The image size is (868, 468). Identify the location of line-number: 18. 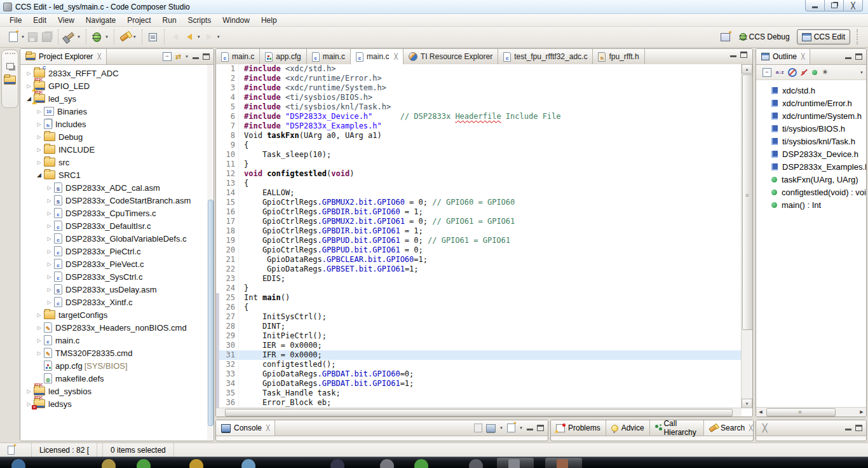
(229, 231).